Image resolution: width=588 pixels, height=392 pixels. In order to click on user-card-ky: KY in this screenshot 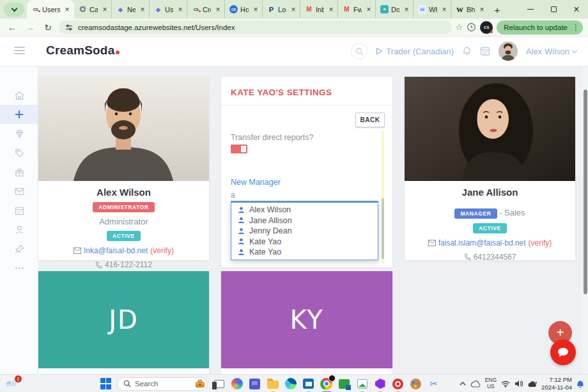, I will do `click(307, 322)`.